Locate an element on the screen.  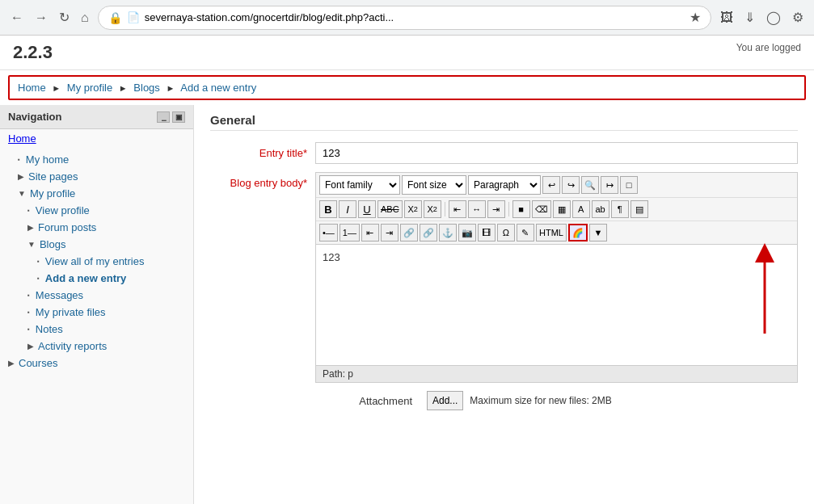
special-char-button: Ω is located at coordinates (506, 233).